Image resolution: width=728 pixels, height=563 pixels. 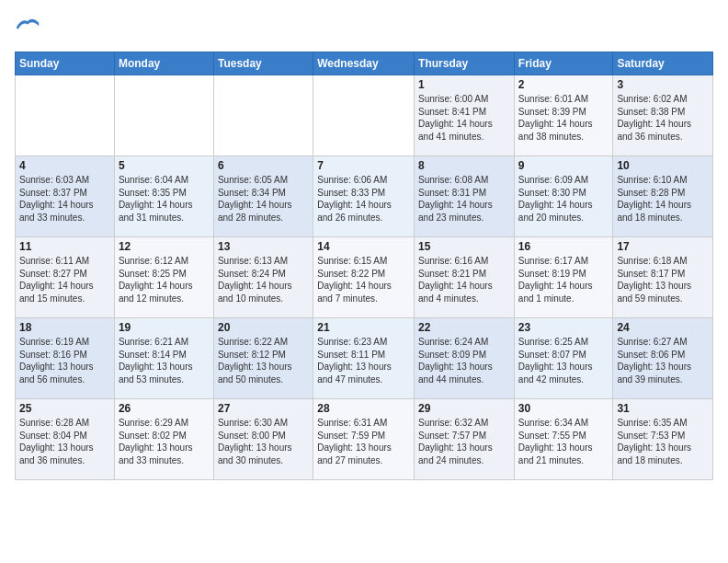 What do you see at coordinates (364, 327) in the screenshot?
I see `day-number: 21` at bounding box center [364, 327].